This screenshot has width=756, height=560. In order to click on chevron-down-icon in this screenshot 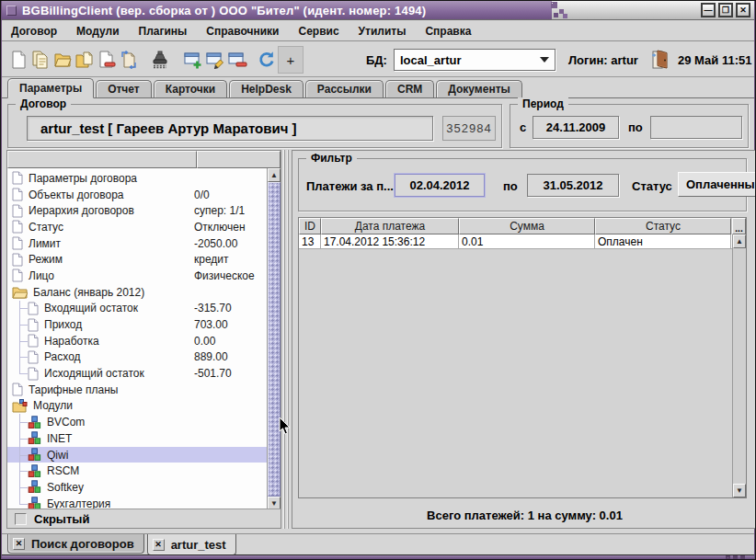, I will do `click(544, 60)`.